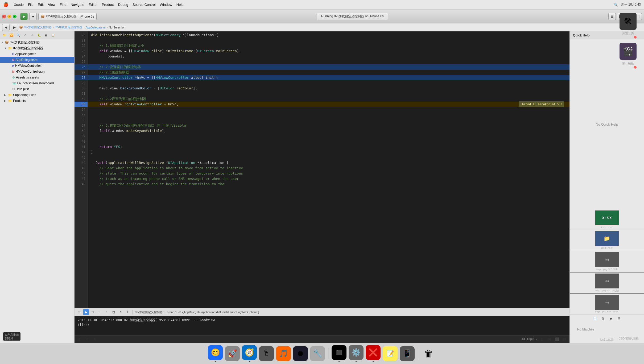 Image resolution: width=644 pixels, height=364 pixels. I want to click on console-wrap-btn: ≡, so click(94, 339).